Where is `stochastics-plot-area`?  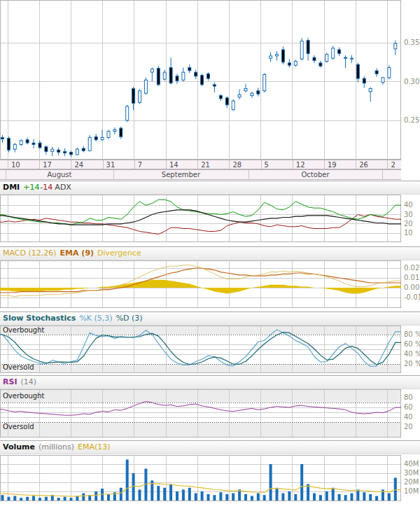 stochastics-plot-area is located at coordinates (200, 349).